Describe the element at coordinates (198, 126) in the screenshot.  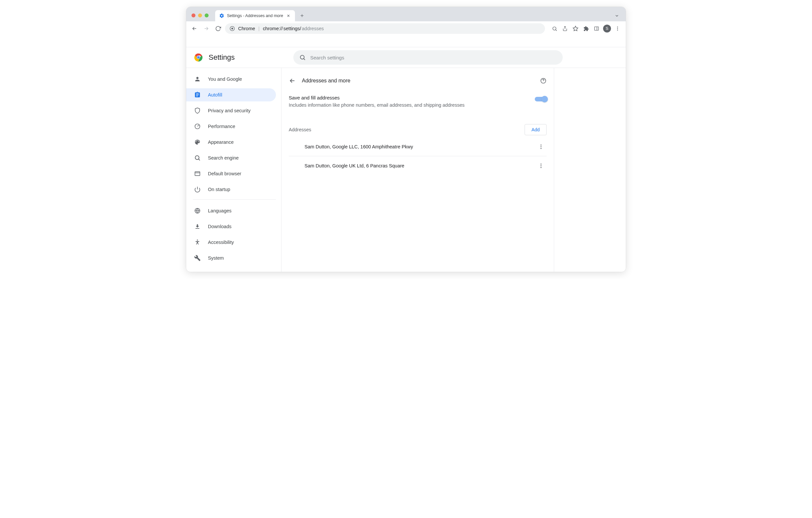
I see `speedometer-icon` at that location.